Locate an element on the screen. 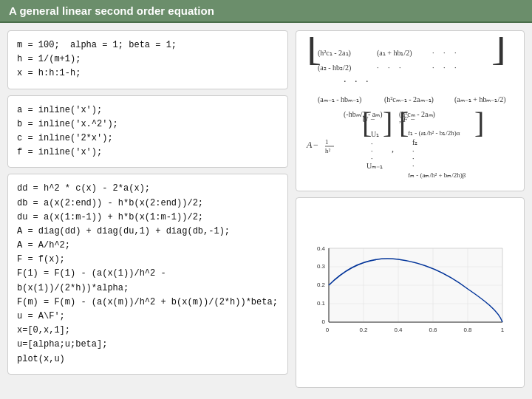 The image size is (532, 399). svg-text: U − is located at coordinates (369, 119).